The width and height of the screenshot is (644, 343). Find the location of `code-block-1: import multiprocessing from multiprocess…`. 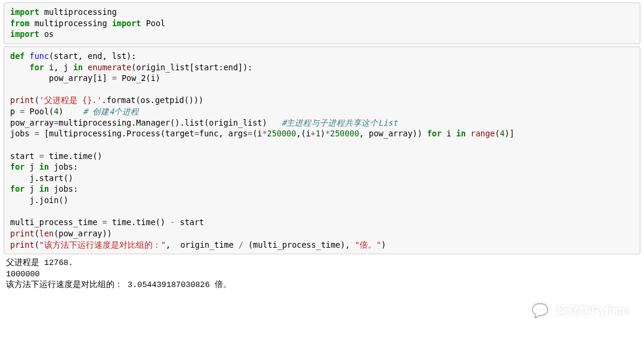

code-block-1: import multiprocessing from multiprocess… is located at coordinates (322, 23).